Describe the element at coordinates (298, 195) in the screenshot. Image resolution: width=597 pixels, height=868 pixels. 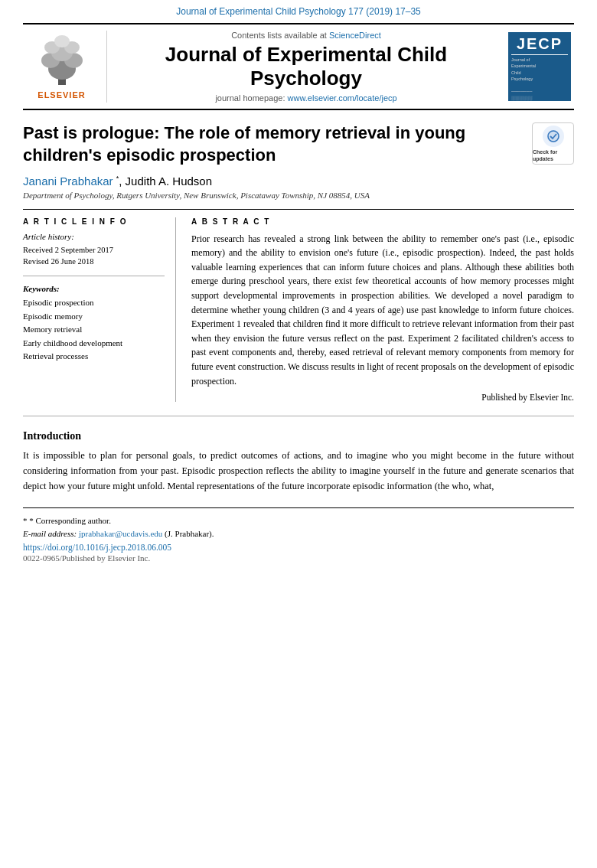
I see `affiliation: Department of Psychology, Rutgers Univer…` at that location.